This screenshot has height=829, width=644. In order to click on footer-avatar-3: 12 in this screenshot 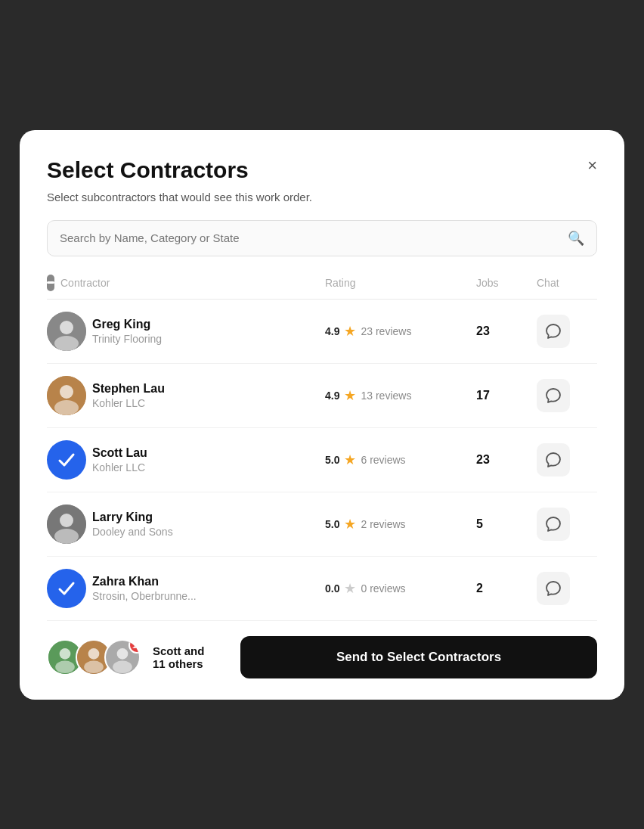, I will do `click(122, 657)`.